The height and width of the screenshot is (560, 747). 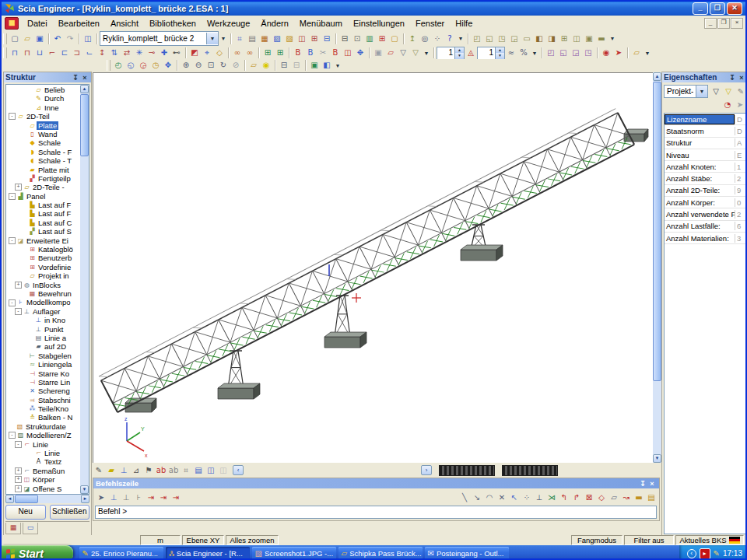 What do you see at coordinates (111, 471) in the screenshot?
I see `eraser-icon: ▰` at bounding box center [111, 471].